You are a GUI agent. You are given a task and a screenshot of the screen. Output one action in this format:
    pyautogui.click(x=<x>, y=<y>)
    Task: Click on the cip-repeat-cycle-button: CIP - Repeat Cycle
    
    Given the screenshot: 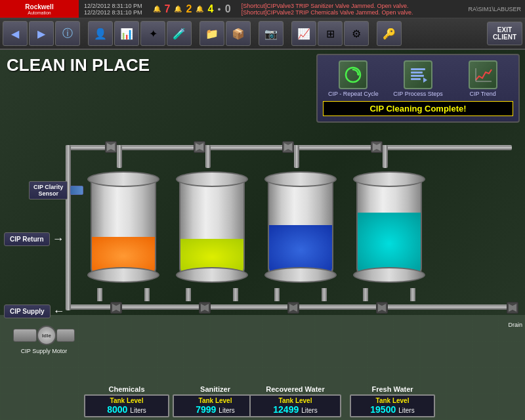 What is the action you would take?
    pyautogui.click(x=353, y=79)
    